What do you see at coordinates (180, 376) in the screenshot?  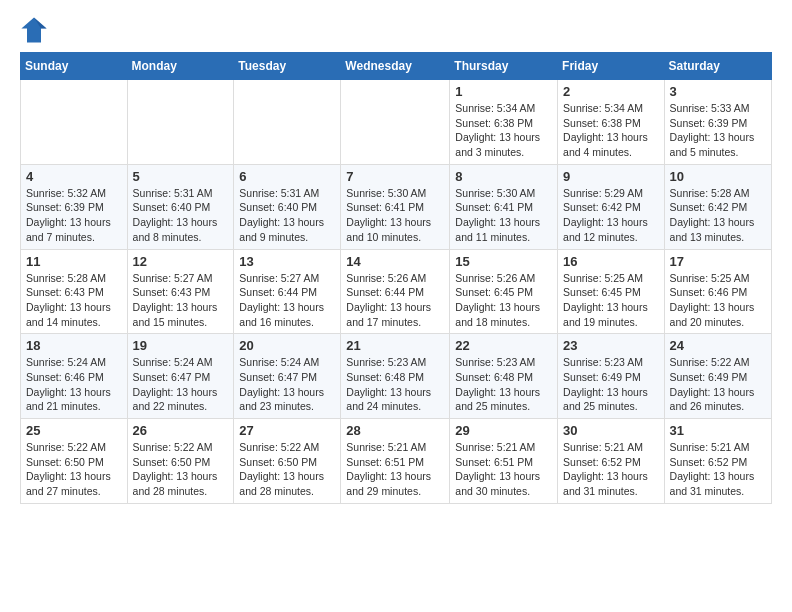 I see `calendar-cell: 19Sunrise: 5:24 AM Sunset: 6:47 PM Dayli…` at bounding box center [180, 376].